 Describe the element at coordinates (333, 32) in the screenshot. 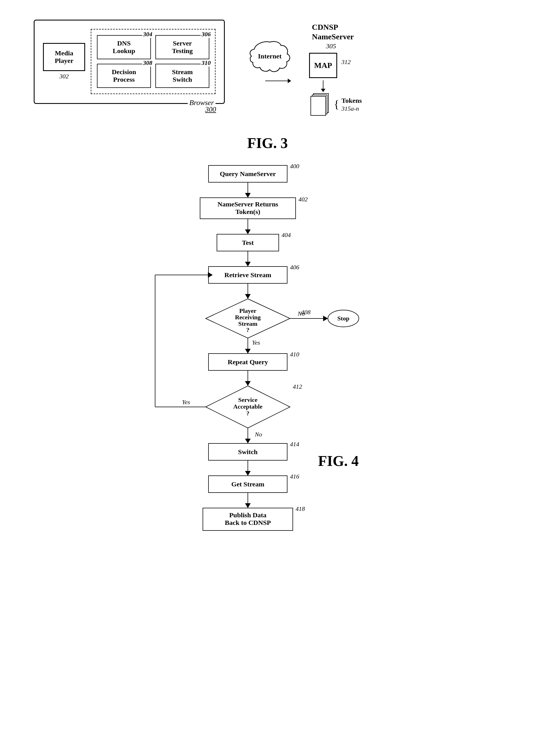

I see `cdnsp-title: CDNSPNameServer` at that location.